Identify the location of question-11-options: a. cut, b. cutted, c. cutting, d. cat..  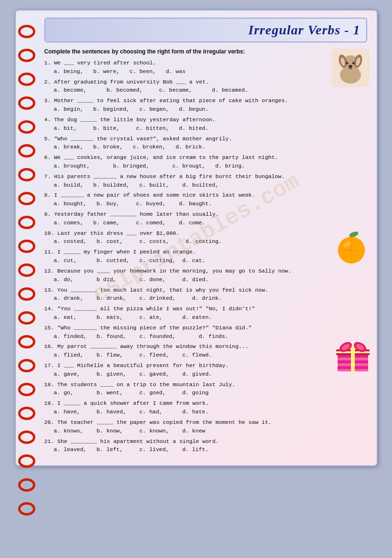
(206, 261).